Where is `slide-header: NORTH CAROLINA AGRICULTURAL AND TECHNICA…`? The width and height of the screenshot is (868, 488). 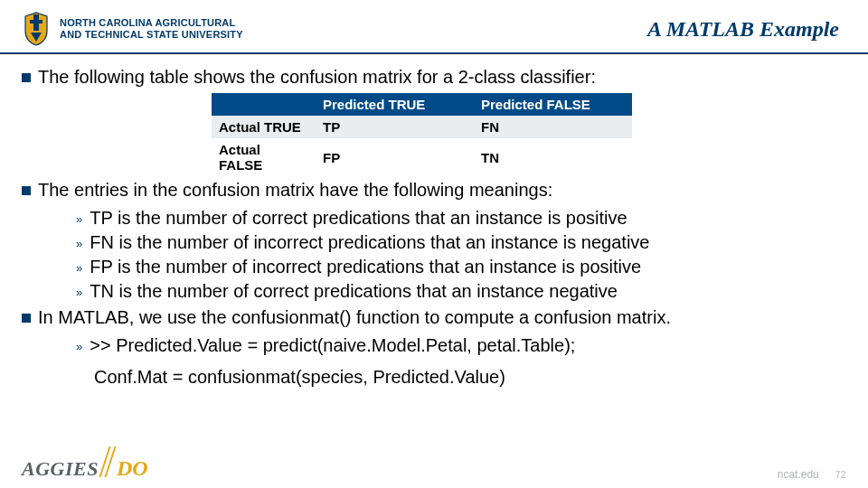
slide-header: NORTH CAROLINA AGRICULTURAL AND TECHNICA… is located at coordinates (434, 27).